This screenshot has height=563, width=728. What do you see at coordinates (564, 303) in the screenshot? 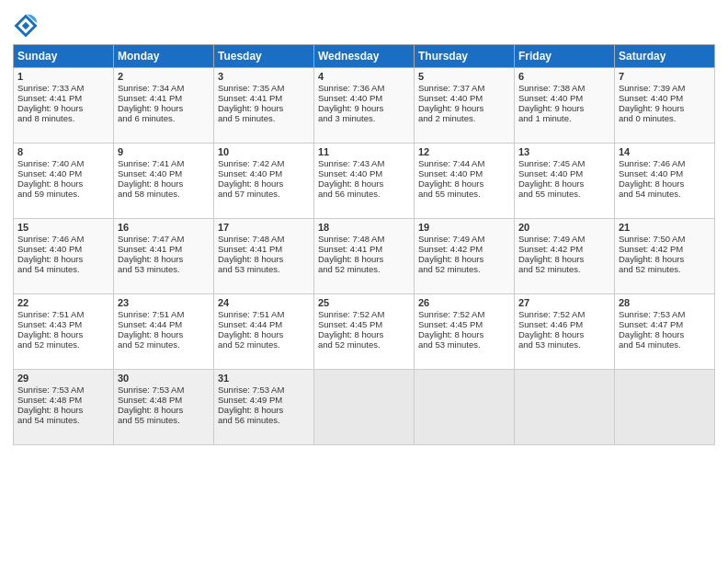
I see `day-number: 27` at bounding box center [564, 303].